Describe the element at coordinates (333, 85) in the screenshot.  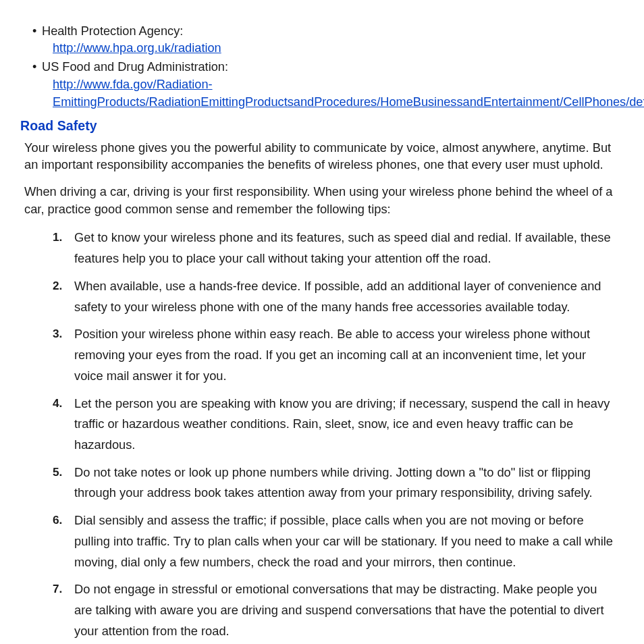
I see `bullet-item: US Food and Drug Administration: http://…` at that location.